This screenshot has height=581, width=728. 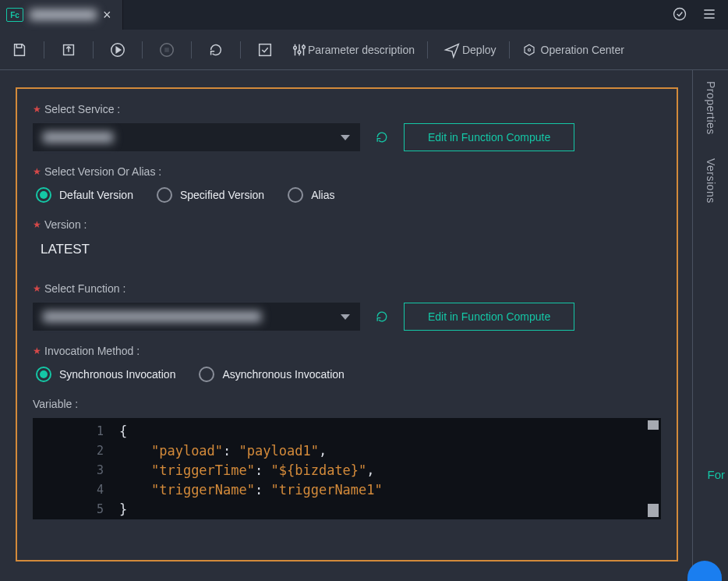 I want to click on radio-label: Synchronous Invocation, so click(x=117, y=374).